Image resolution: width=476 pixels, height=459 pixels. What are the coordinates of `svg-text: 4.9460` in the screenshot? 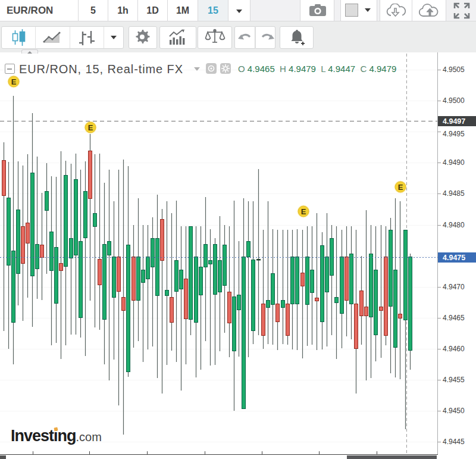 It's located at (453, 349).